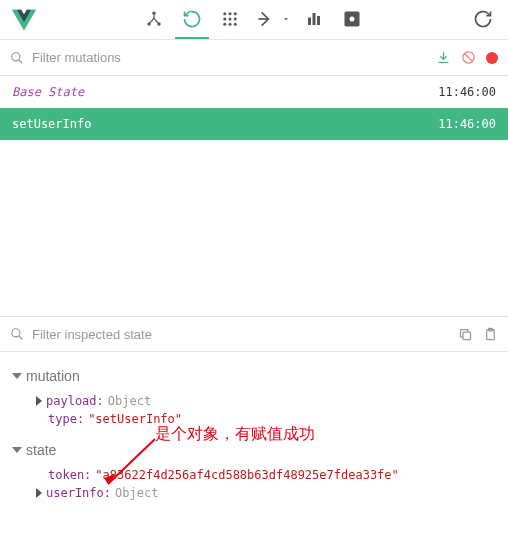  What do you see at coordinates (286, 20) in the screenshot?
I see `routing-dropdown` at bounding box center [286, 20].